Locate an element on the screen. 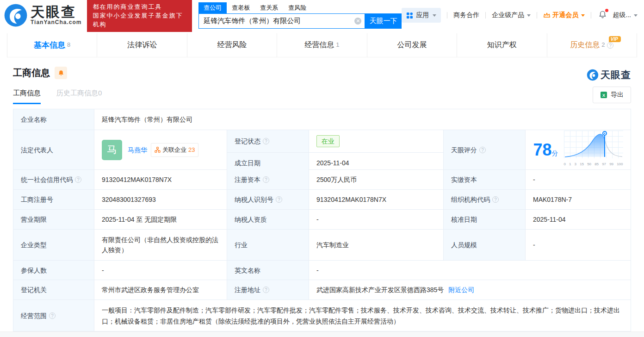 The image size is (644, 337). reg-address-value: 武进国家高新技术产业开发区景德西路385号 is located at coordinates (380, 290).